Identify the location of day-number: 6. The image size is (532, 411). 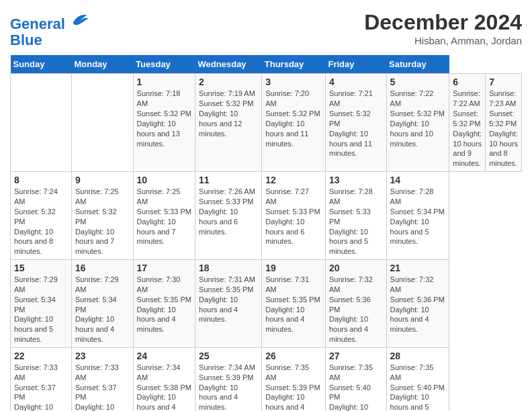
(468, 82).